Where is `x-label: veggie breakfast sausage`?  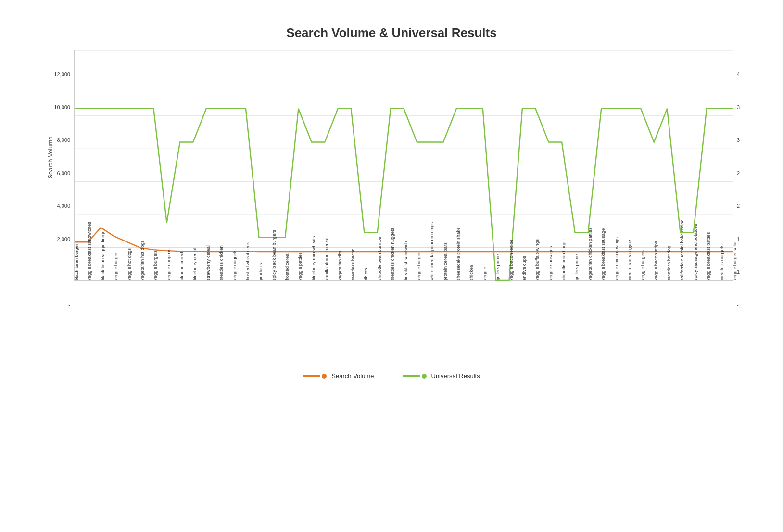
x-label: veggie breakfast sausage is located at coordinates (603, 254).